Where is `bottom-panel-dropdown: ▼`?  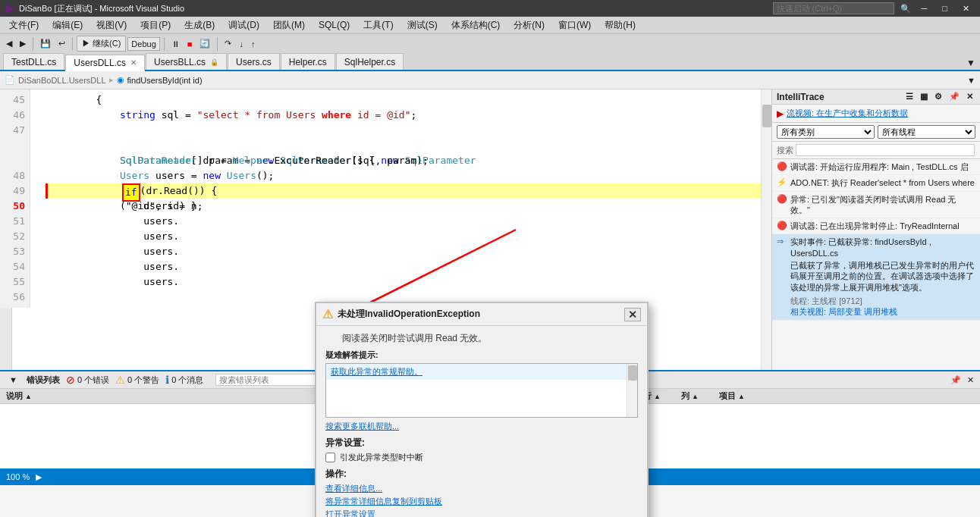
bottom-panel-dropdown: ▼ is located at coordinates (14, 380).